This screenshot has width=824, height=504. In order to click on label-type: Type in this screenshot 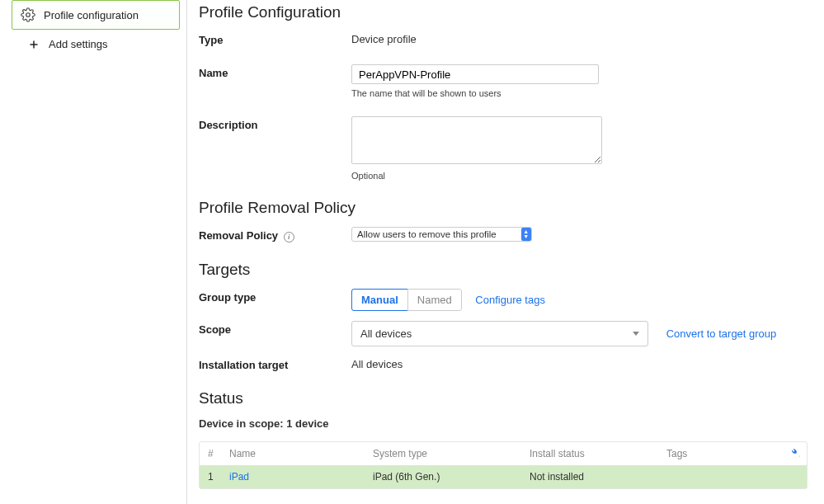, I will do `click(211, 40)`.